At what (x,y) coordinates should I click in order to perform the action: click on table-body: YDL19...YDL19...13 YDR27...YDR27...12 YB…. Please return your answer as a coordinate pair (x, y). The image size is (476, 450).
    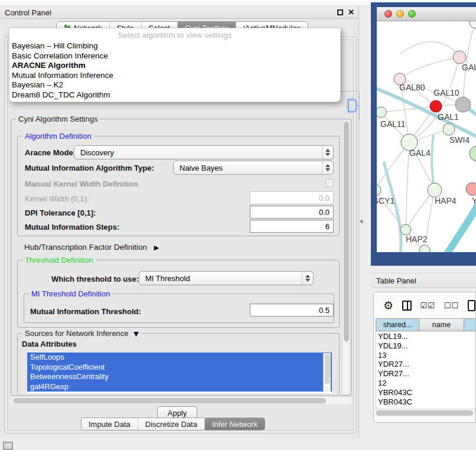
    Looking at the image, I should click on (426, 371).